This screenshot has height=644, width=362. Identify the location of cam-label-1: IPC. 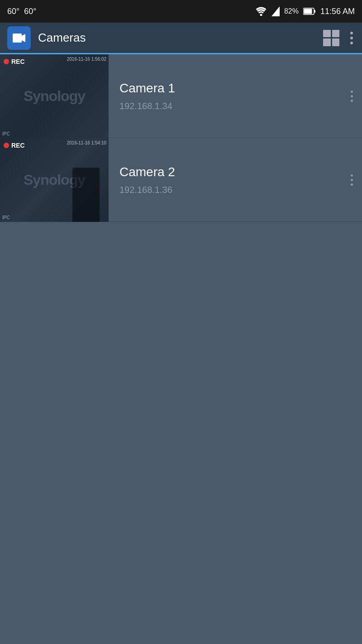
(6, 134).